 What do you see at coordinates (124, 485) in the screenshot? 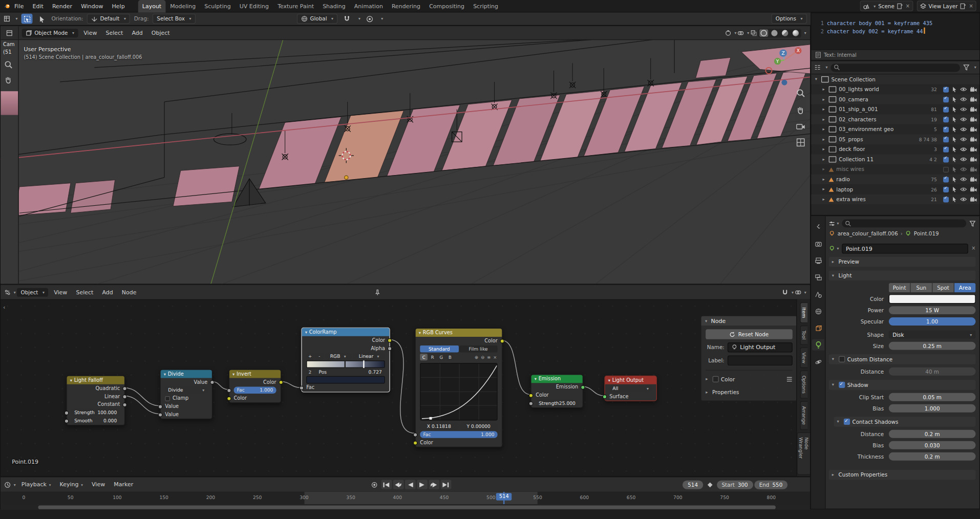
I see `timeline-menu: Marker` at bounding box center [124, 485].